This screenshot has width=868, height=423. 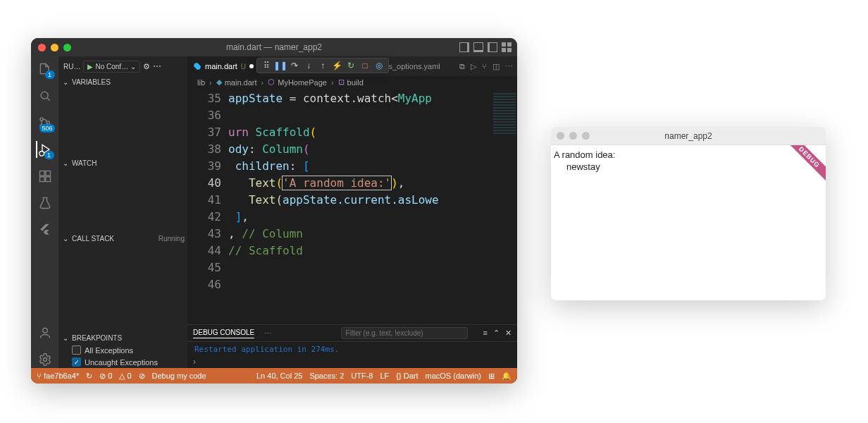 I want to click on minimap, so click(x=504, y=207).